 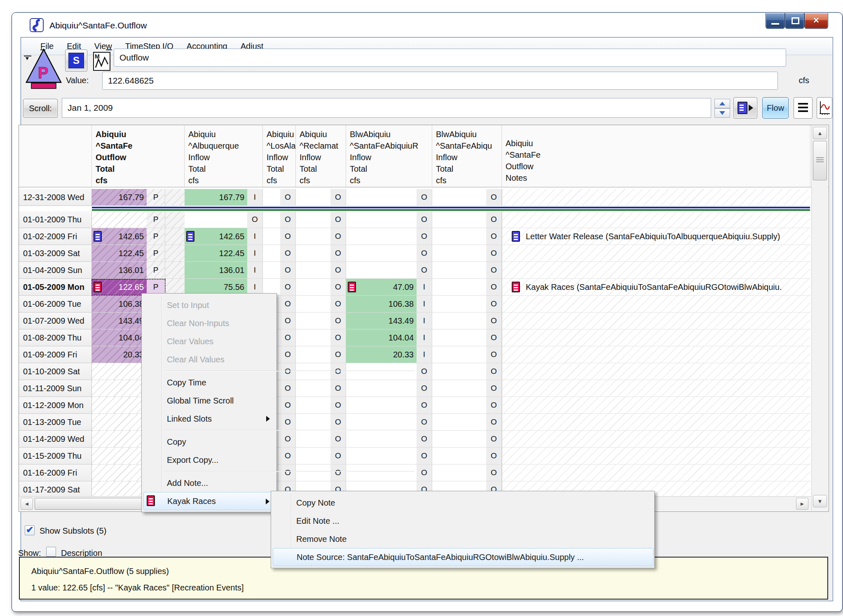 I want to click on description-checkbox, so click(x=51, y=552).